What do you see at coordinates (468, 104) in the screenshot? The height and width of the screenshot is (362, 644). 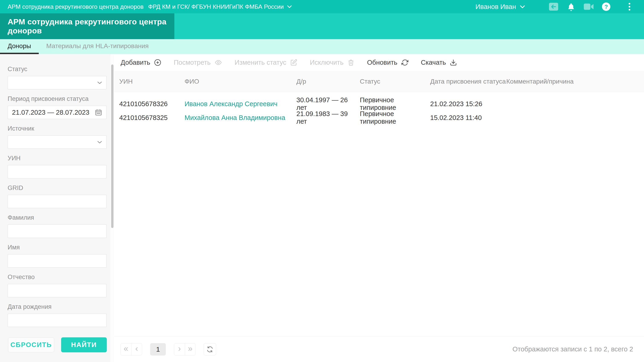 I see `cell-status-date: 21.02.2023 15:26` at bounding box center [468, 104].